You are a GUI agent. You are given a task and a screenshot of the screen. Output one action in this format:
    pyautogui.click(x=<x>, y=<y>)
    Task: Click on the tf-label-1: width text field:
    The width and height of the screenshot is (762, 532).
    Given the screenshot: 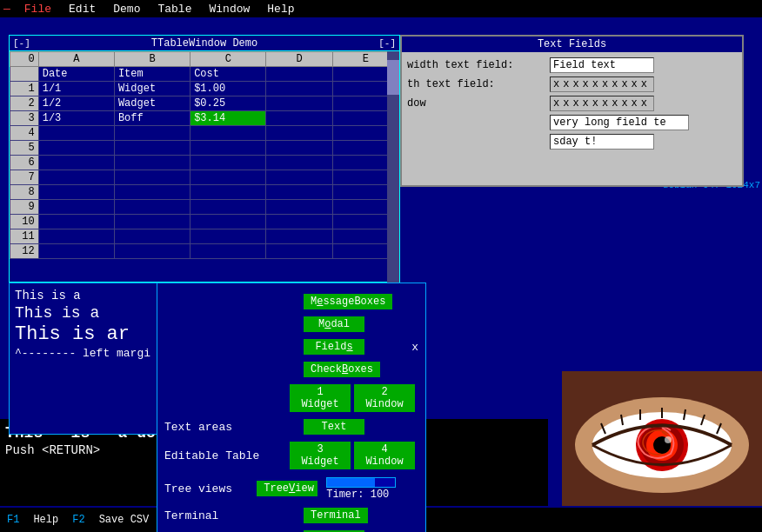 What is the action you would take?
    pyautogui.click(x=477, y=65)
    